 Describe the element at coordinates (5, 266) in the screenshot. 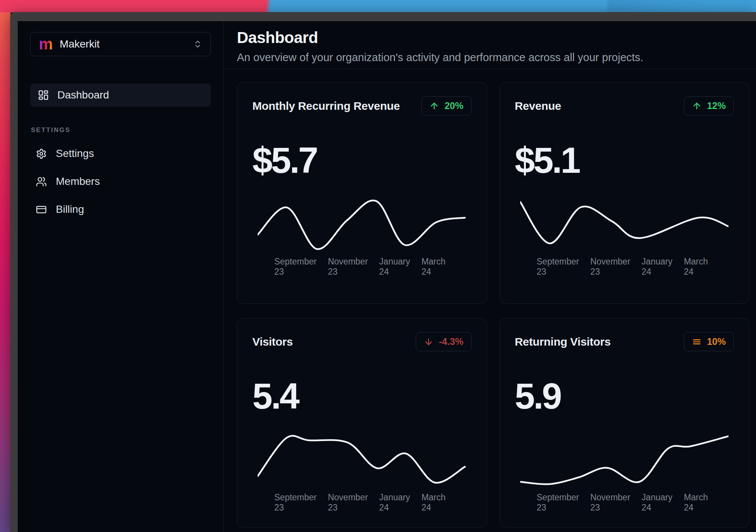

I see `wallpaper-left-strip` at that location.